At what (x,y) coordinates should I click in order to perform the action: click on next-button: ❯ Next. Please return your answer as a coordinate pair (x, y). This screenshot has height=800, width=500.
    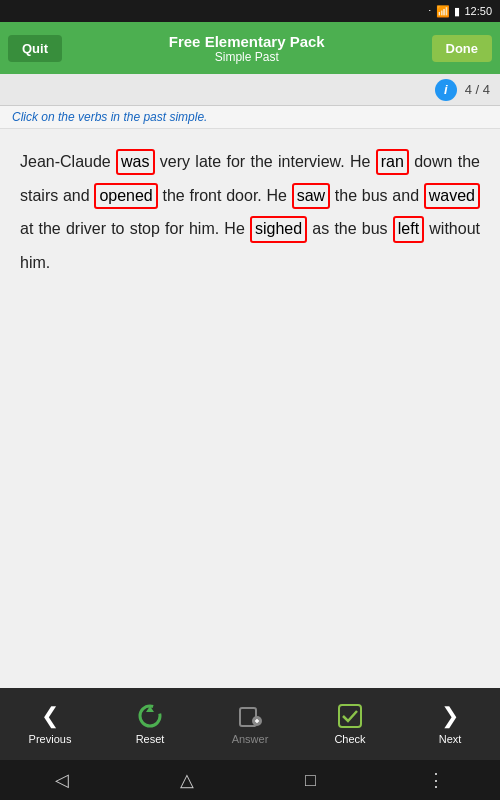
    Looking at the image, I should click on (450, 724).